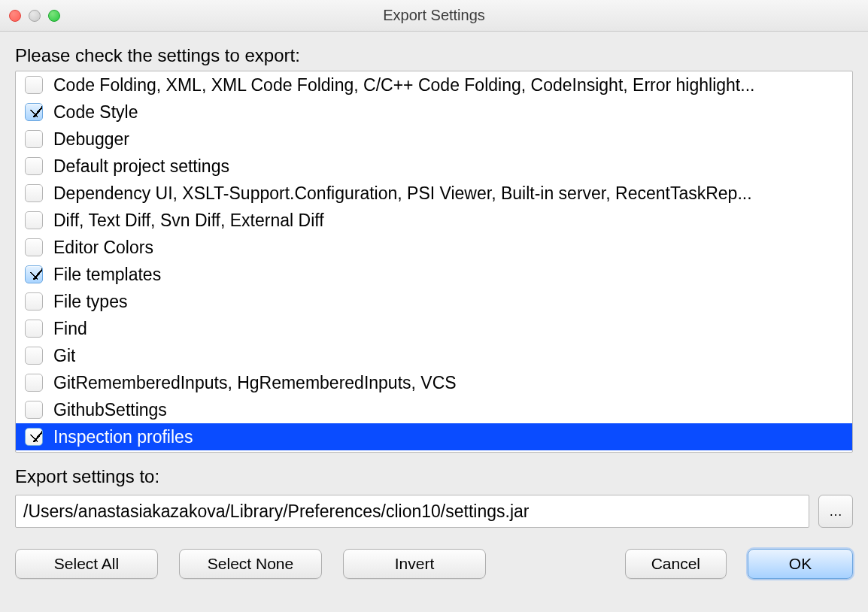 Image resolution: width=868 pixels, height=612 pixels. What do you see at coordinates (434, 193) in the screenshot?
I see `list-item: Dependency UI, XSLT-Support.Configuratio…` at bounding box center [434, 193].